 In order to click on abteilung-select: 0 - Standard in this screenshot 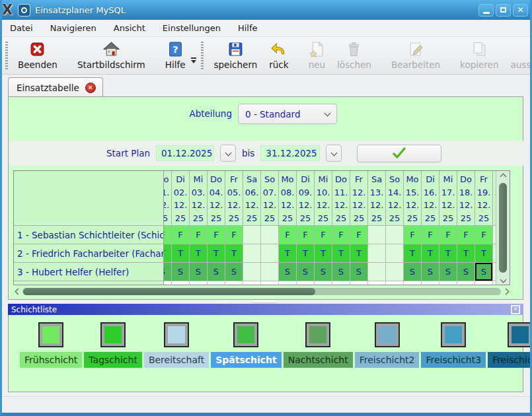, I will do `click(287, 114)`.